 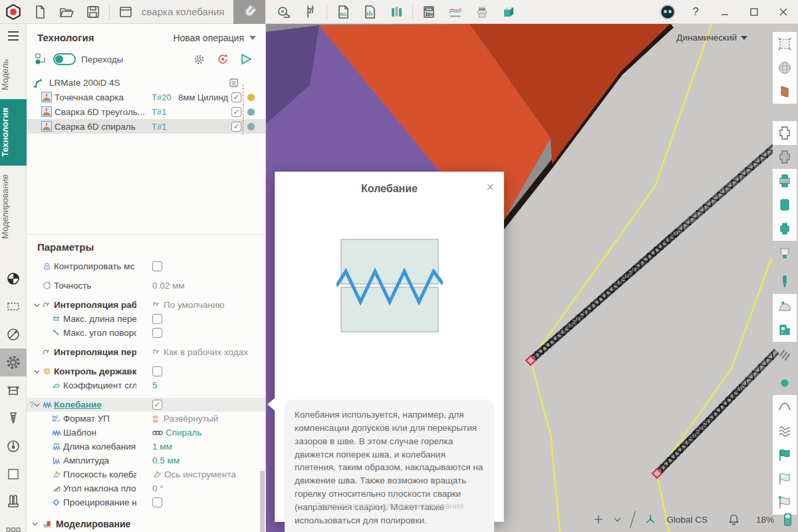 I want to click on close-button, so click(x=783, y=12).